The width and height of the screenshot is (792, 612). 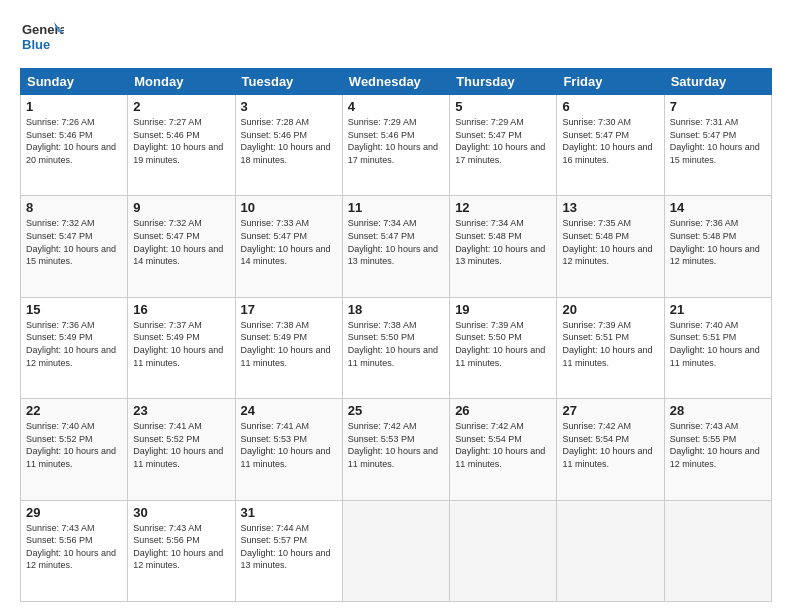 What do you see at coordinates (74, 141) in the screenshot?
I see `day-info: Sunrise: 7:26 AM Sunset: 5:46 PM Dayligh…` at bounding box center [74, 141].